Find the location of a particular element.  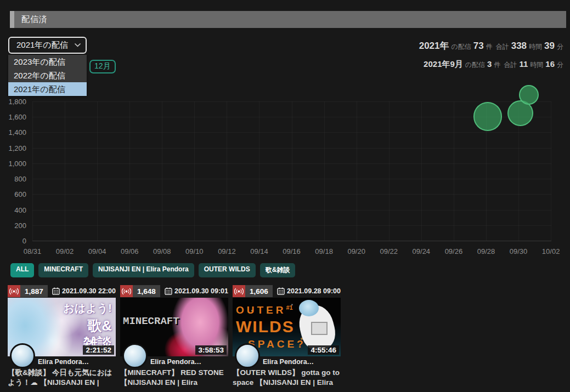

x-axis-tick: 09/22 is located at coordinates (388, 251).